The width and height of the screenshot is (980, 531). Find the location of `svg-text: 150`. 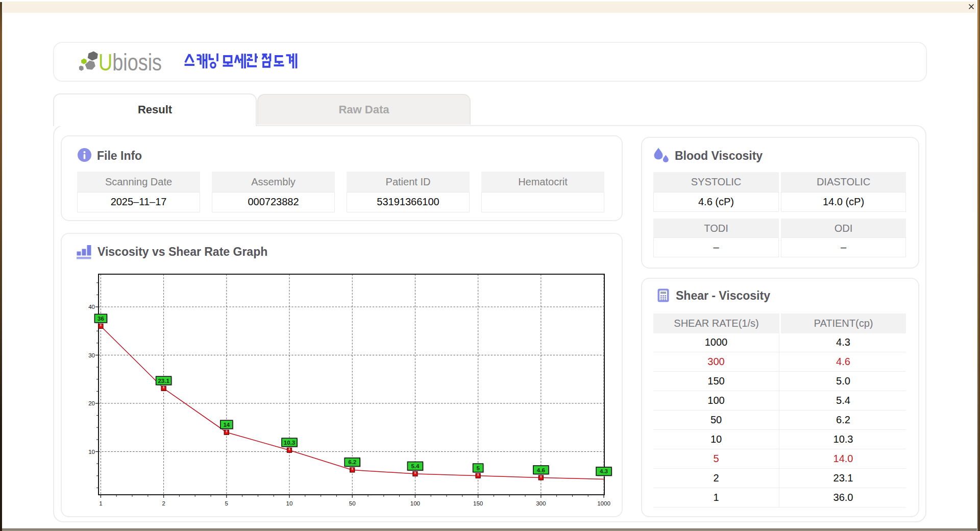

svg-text: 150 is located at coordinates (478, 503).